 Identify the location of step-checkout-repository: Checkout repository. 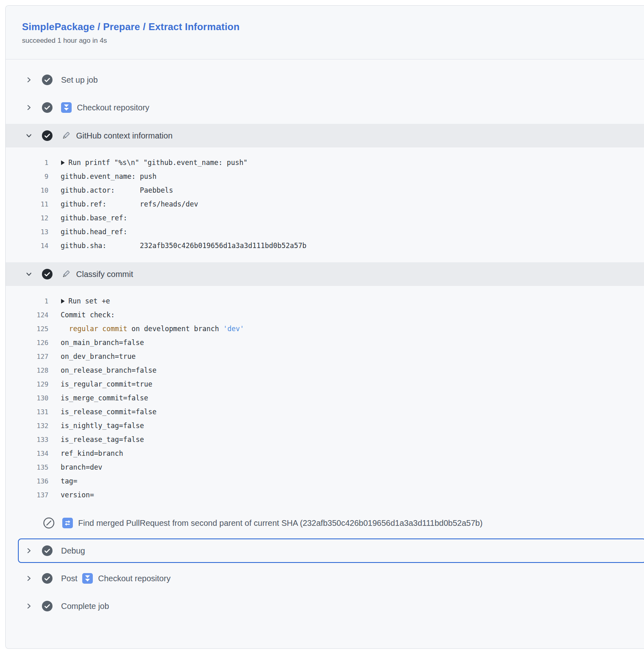
(325, 108).